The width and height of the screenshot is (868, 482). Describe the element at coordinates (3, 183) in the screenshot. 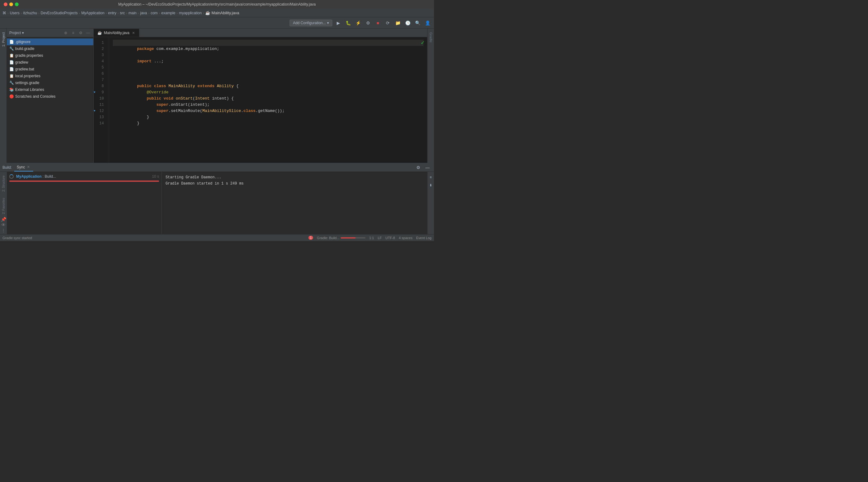

I see `structure-tab: 2: Structure` at that location.